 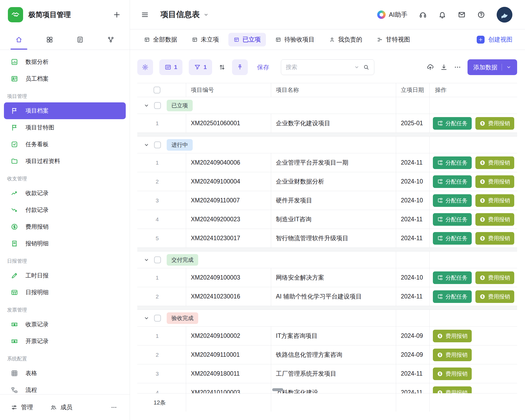 What do you see at coordinates (334, 297) in the screenshot?
I see `project-name: AI 辅助个性化学习平台建设项目` at bounding box center [334, 297].